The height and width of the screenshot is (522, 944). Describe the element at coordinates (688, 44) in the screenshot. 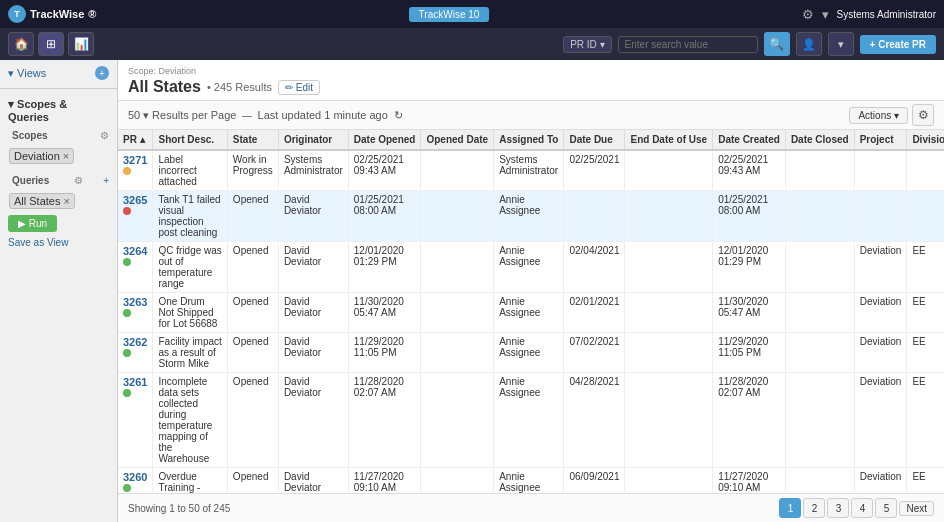

I see `search-input` at that location.